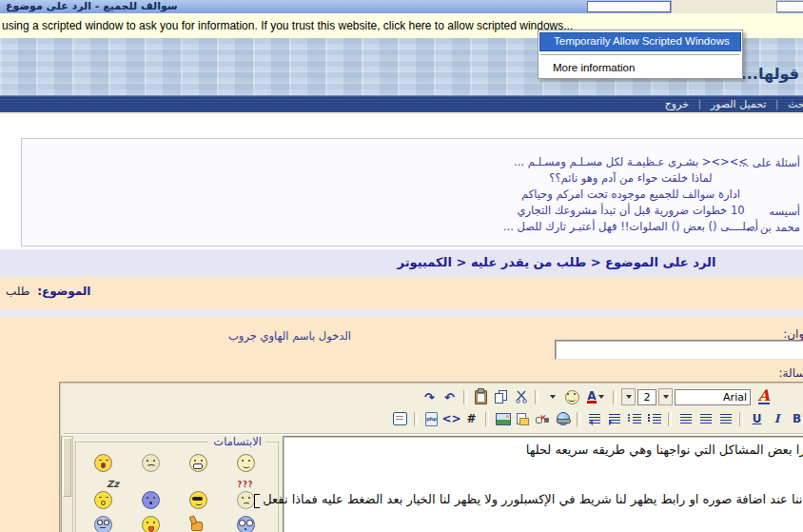 This screenshot has height=532, width=803. What do you see at coordinates (617, 179) in the screenshot?
I see `topic-link: لماذا خلقت حواء من آدم وهو نائم؟؟` at bounding box center [617, 179].